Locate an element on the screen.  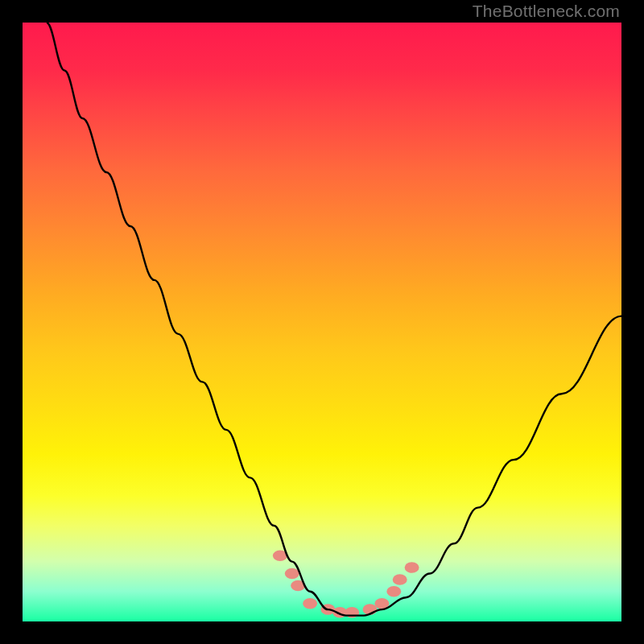
highlight-markers is located at coordinates (346, 584).